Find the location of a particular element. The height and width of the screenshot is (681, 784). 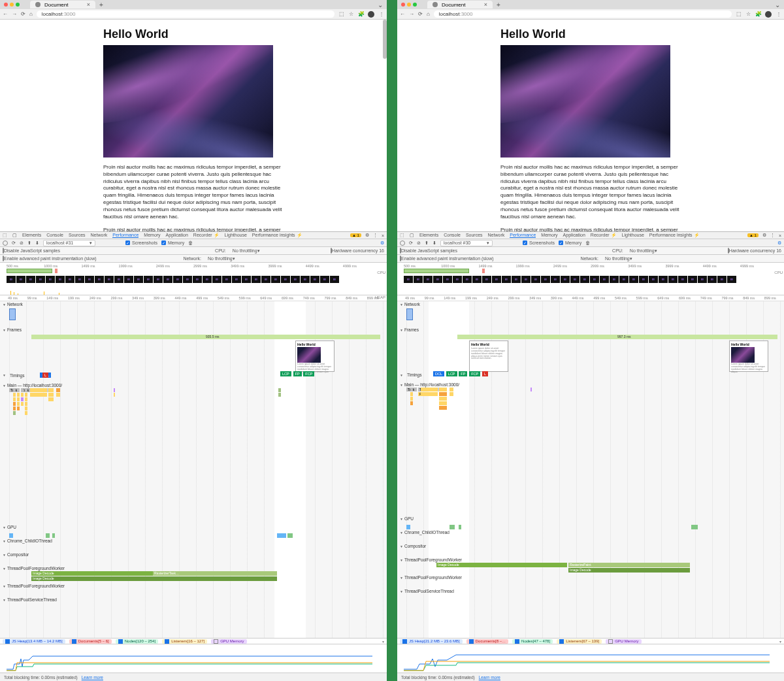

perf-download-icon: ⬇ is located at coordinates (434, 243).